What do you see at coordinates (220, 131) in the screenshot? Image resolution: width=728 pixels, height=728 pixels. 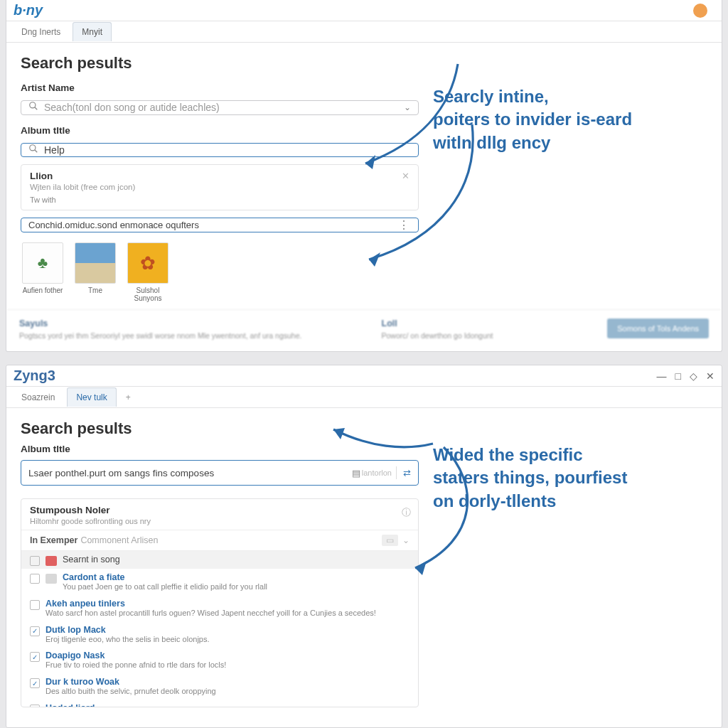 I see `album-title-label: Album tItle` at bounding box center [220, 131].